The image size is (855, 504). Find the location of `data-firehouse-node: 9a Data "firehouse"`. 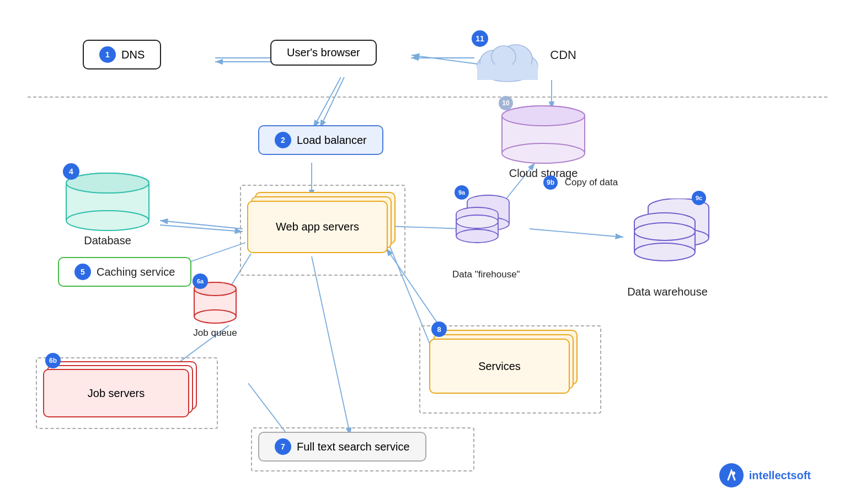

data-firehouse-node: 9a Data "firehouse" is located at coordinates (487, 237).